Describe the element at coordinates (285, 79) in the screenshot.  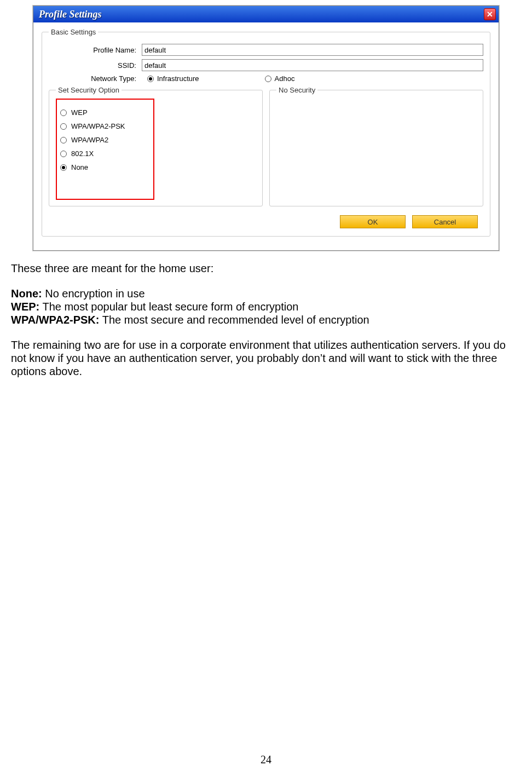
I see `radio-adhoc-label: Adhoc` at that location.